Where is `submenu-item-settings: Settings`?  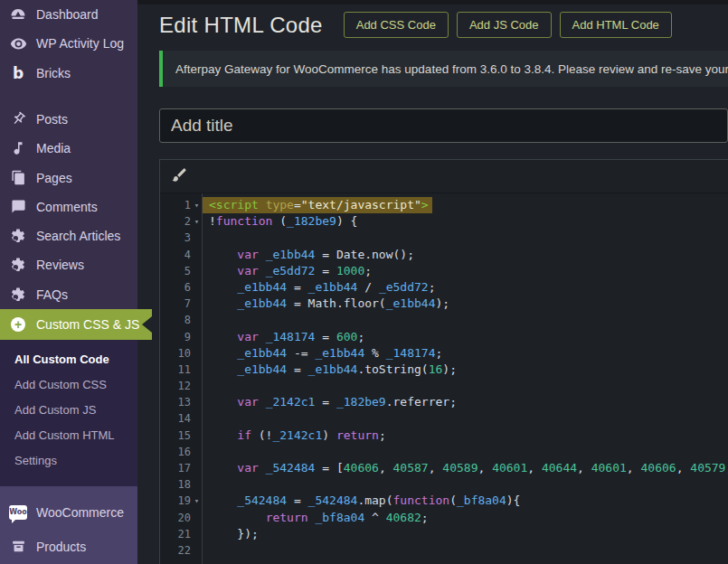 submenu-item-settings: Settings is located at coordinates (69, 461).